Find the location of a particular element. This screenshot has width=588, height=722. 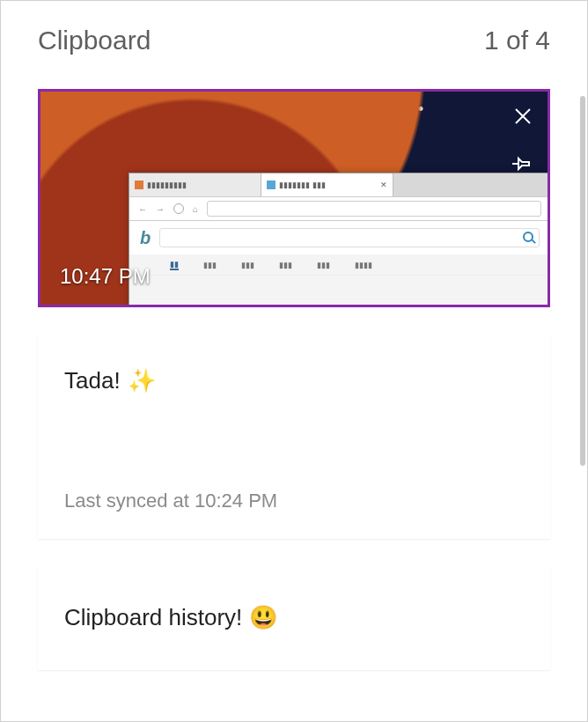

sparkles-icon: ✨ is located at coordinates (142, 380).